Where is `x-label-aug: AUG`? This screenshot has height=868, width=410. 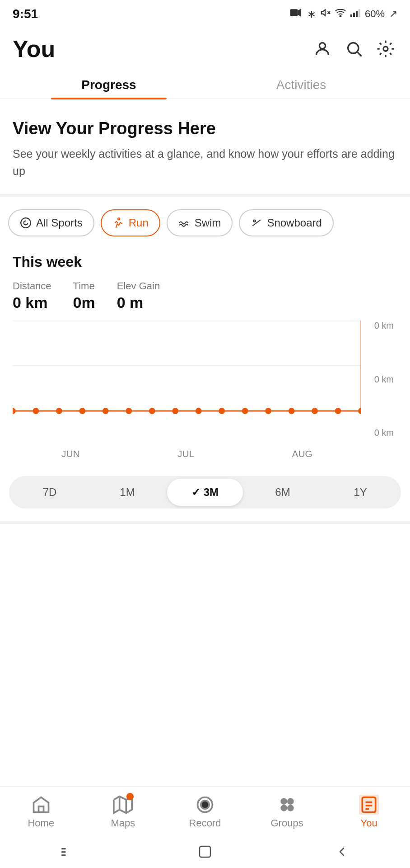
x-label-aug: AUG is located at coordinates (302, 454).